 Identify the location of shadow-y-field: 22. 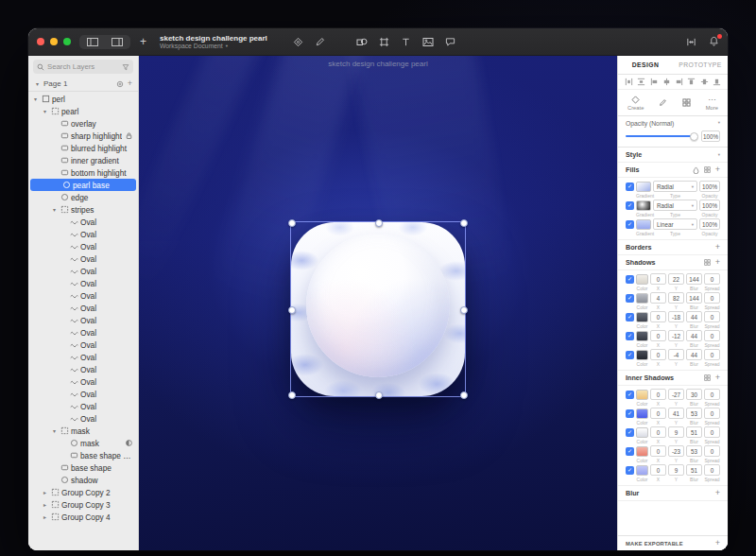
(677, 279).